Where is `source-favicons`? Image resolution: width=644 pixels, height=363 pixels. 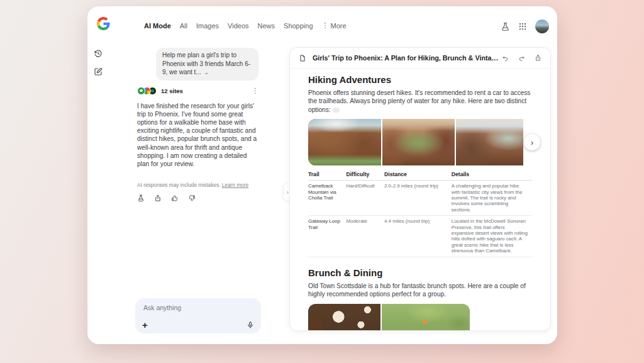
source-favicons is located at coordinates (147, 91).